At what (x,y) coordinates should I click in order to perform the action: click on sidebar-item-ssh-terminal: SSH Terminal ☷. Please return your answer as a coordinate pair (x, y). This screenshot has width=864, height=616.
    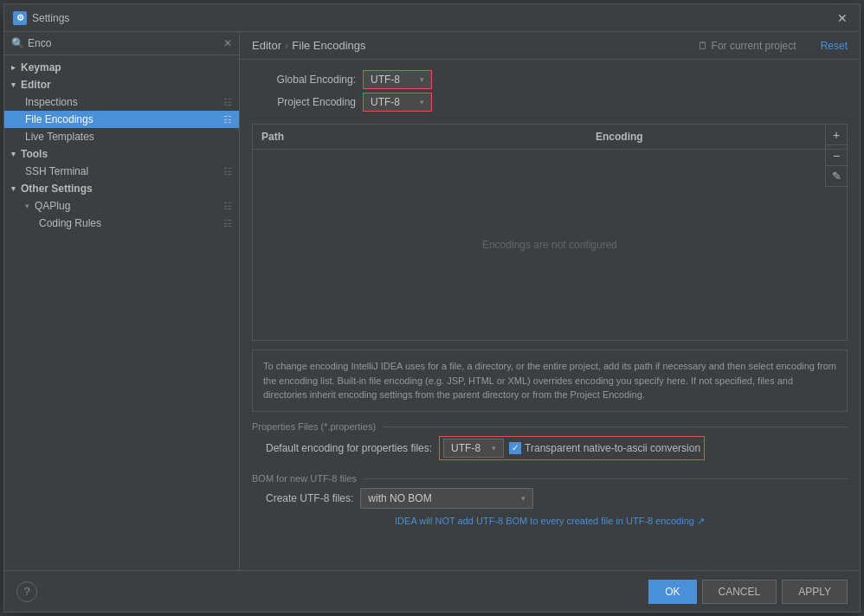
    Looking at the image, I should click on (121, 171).